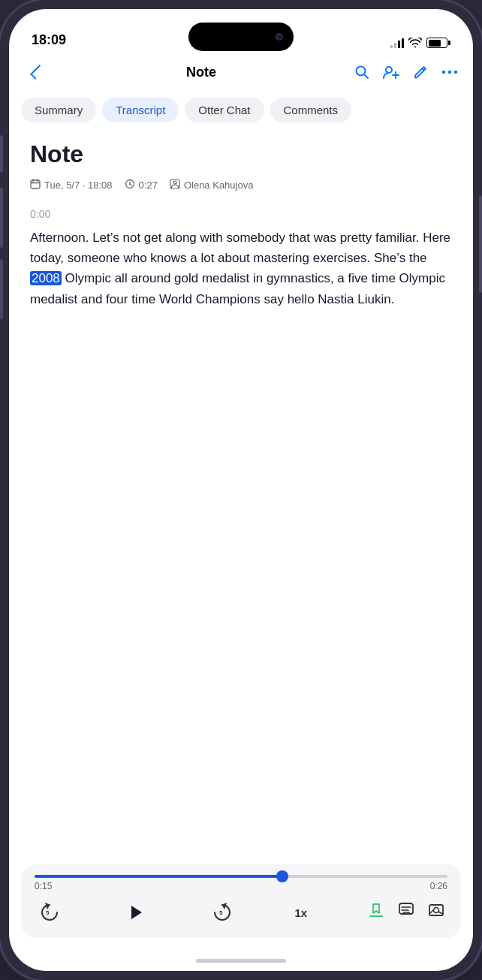  Describe the element at coordinates (376, 912) in the screenshot. I see `highlight-button` at that location.